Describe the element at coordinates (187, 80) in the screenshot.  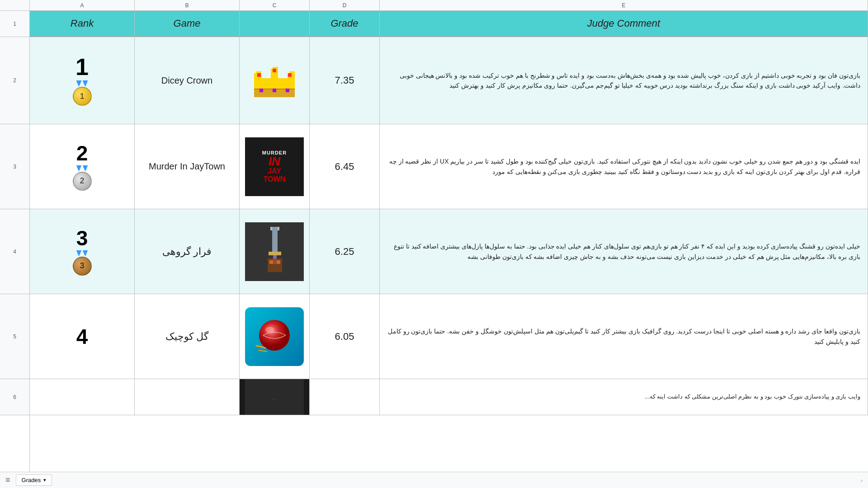
I see `game-name-cell-1: Dicey Crown` at that location.